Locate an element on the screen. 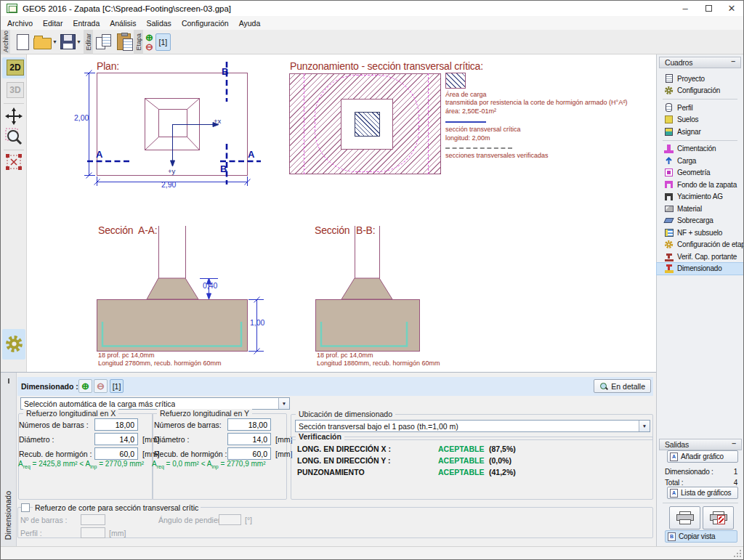 This screenshot has width=744, height=560. gx-cover-label: Recub. de hormigón : is located at coordinates (55, 454).